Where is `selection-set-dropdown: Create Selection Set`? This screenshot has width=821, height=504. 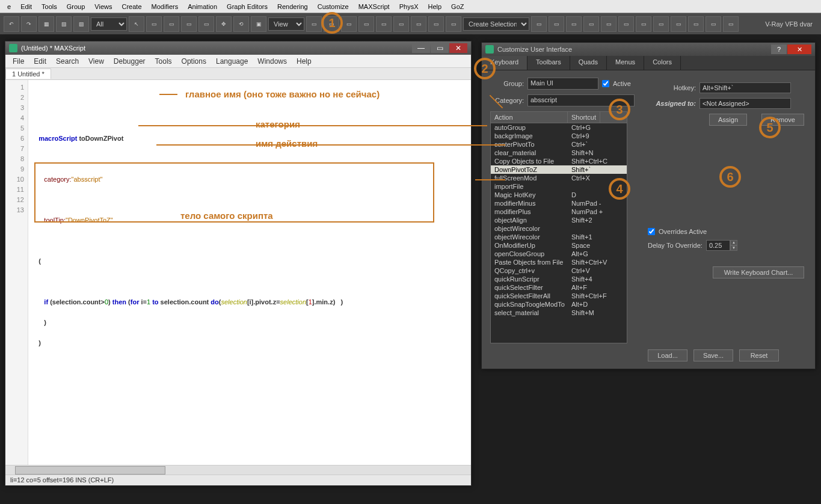
selection-set-dropdown: Create Selection Set is located at coordinates (496, 24).